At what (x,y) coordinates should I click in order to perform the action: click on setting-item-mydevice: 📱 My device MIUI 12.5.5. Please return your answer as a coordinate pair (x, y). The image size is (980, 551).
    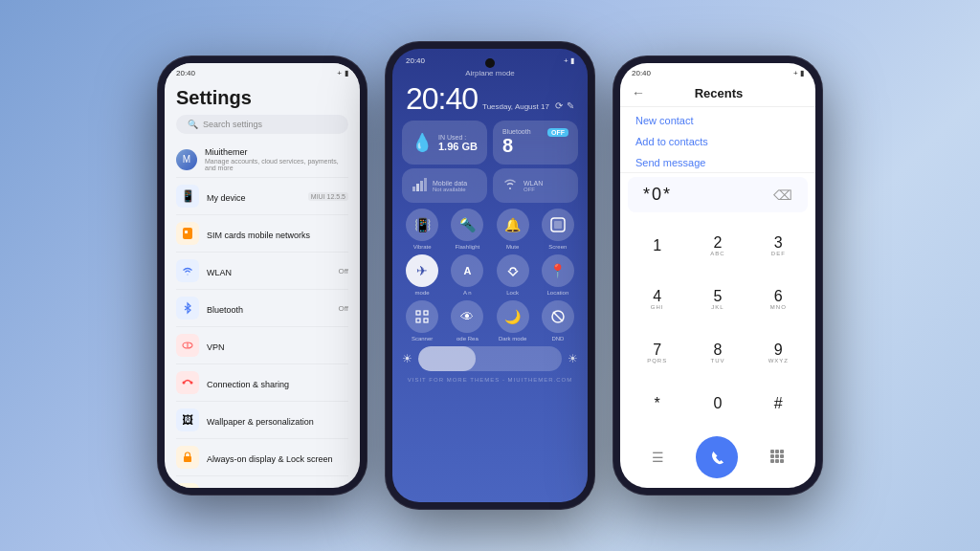
    Looking at the image, I should click on (262, 197).